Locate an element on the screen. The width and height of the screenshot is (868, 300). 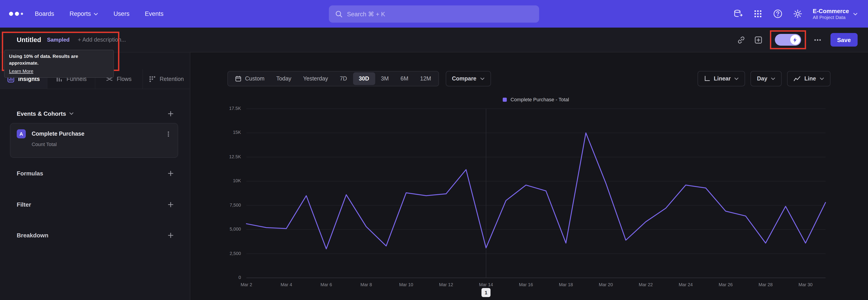
sampling-toggle is located at coordinates (788, 40).